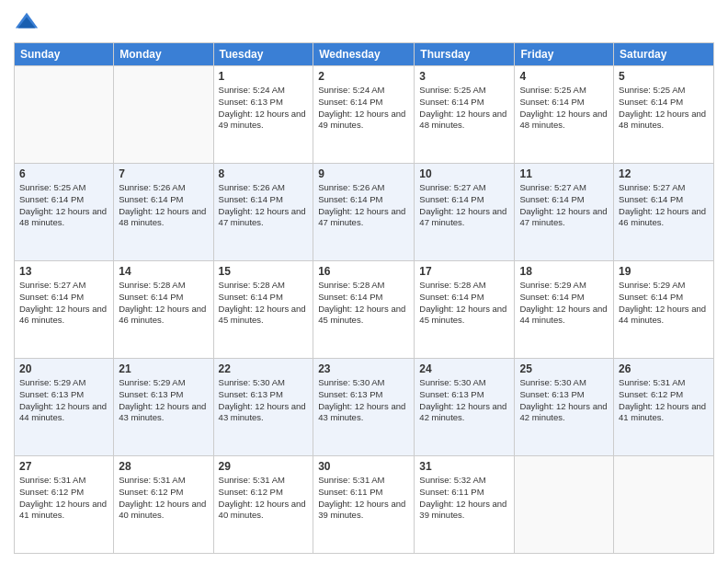 The width and height of the screenshot is (728, 563). What do you see at coordinates (264, 76) in the screenshot?
I see `day-number: 1` at bounding box center [264, 76].